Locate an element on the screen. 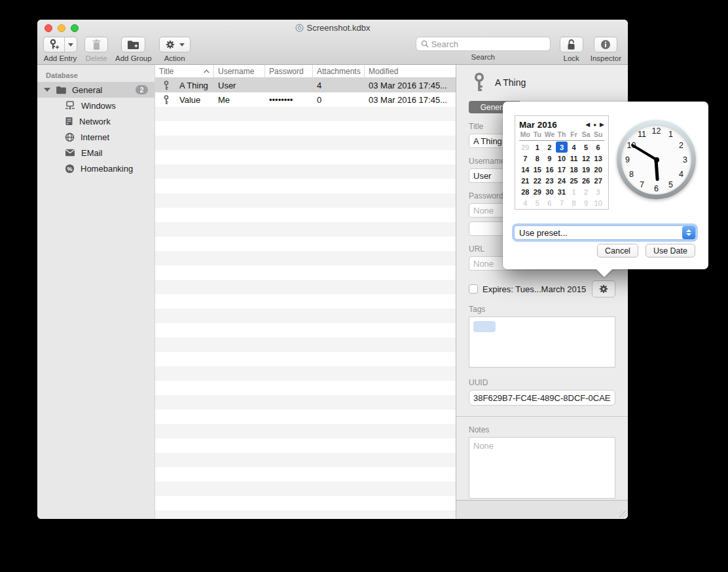 The width and height of the screenshot is (728, 572). sidebar-item-label: Homebanking is located at coordinates (107, 169).